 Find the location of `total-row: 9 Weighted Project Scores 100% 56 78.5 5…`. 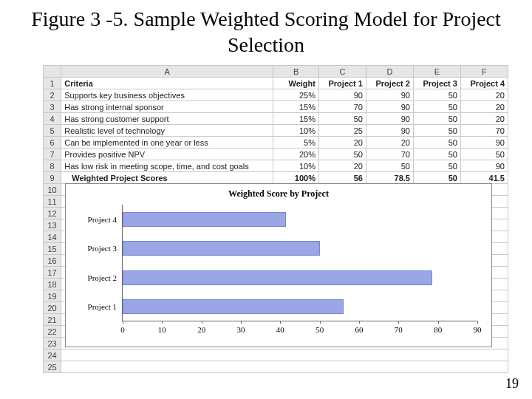

total-row: 9 Weighted Project Scores 100% 56 78.5 5… is located at coordinates (276, 178).